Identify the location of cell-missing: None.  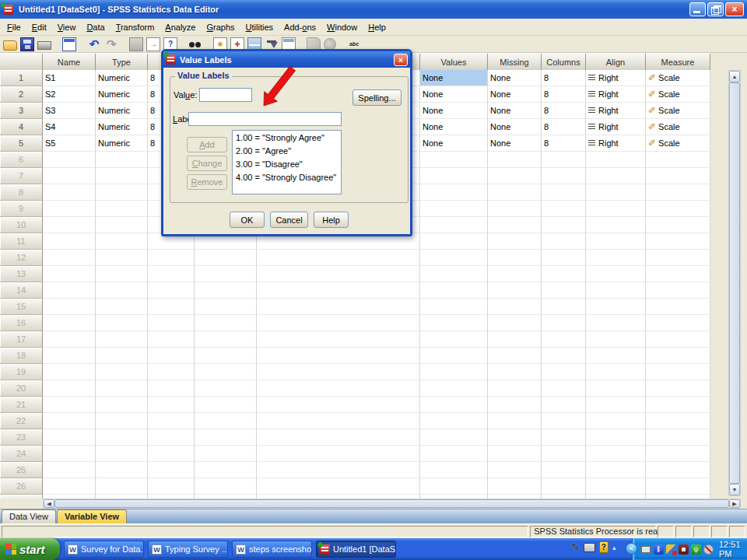
(515, 78).